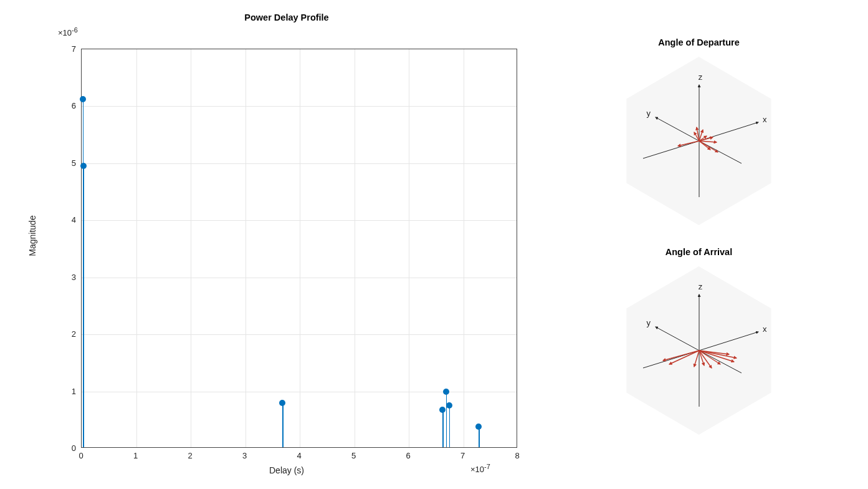  What do you see at coordinates (480, 468) in the screenshot?
I see `x-exponent-label: ×10-7` at bounding box center [480, 468].